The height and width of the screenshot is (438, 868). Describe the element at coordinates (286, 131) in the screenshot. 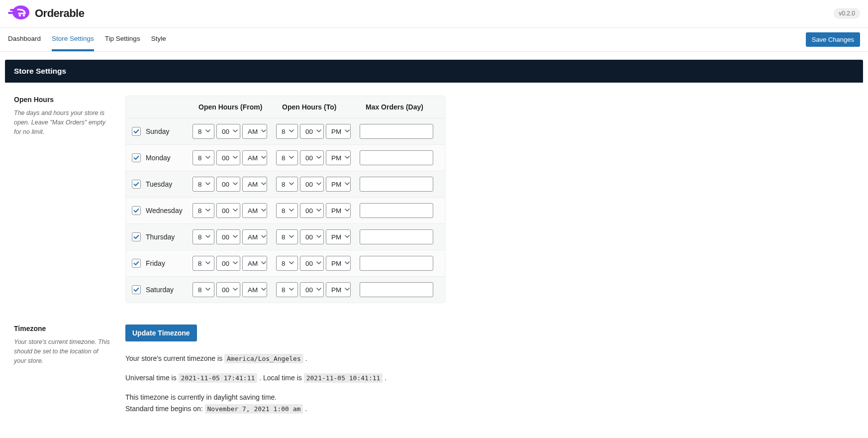

I see `day-row: Sunday800AM800PM` at that location.